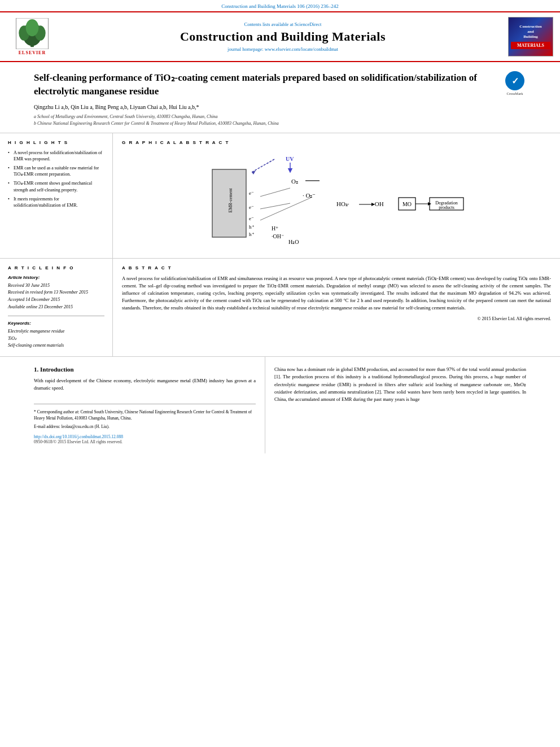  Describe the element at coordinates (56, 308) in the screenshot. I see `article-info-column: A R T I C L E I N F O Article history: R…` at that location.